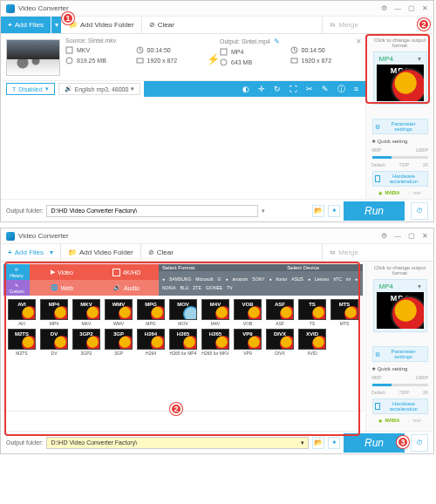  What do you see at coordinates (297, 279) in the screenshot?
I see `brand-item: ASUS` at bounding box center [297, 279].